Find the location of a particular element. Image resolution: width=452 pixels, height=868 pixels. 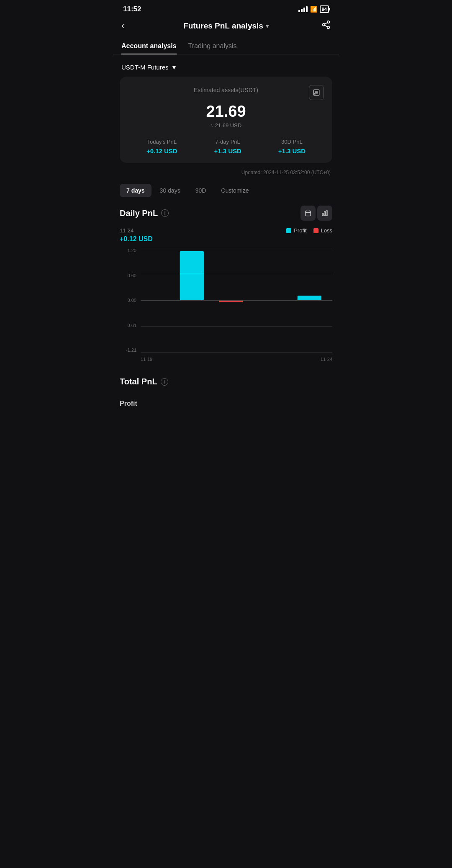

bar-chart: 1.20 0.60 0.00 -0.61 -1.21 is located at coordinates (226, 307).